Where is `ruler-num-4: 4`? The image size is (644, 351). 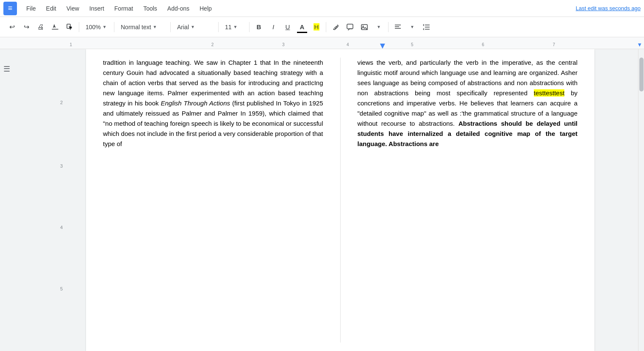 ruler-num-4: 4 is located at coordinates (348, 45).